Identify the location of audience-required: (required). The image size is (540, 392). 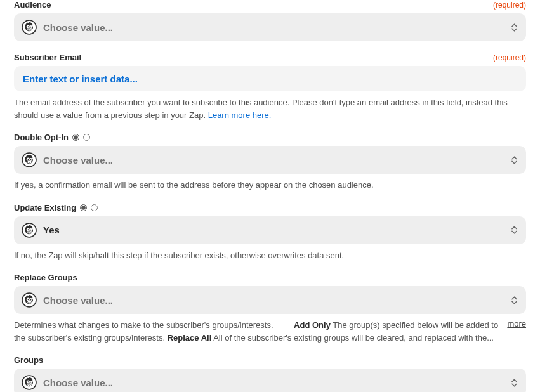
(510, 5).